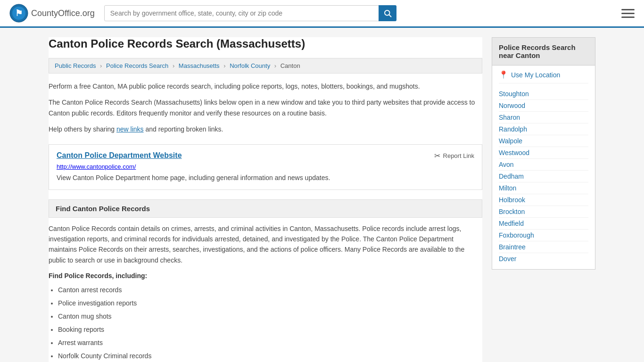  Describe the element at coordinates (265, 178) in the screenshot. I see `link-description: View Canton Police Department home page,…` at that location.